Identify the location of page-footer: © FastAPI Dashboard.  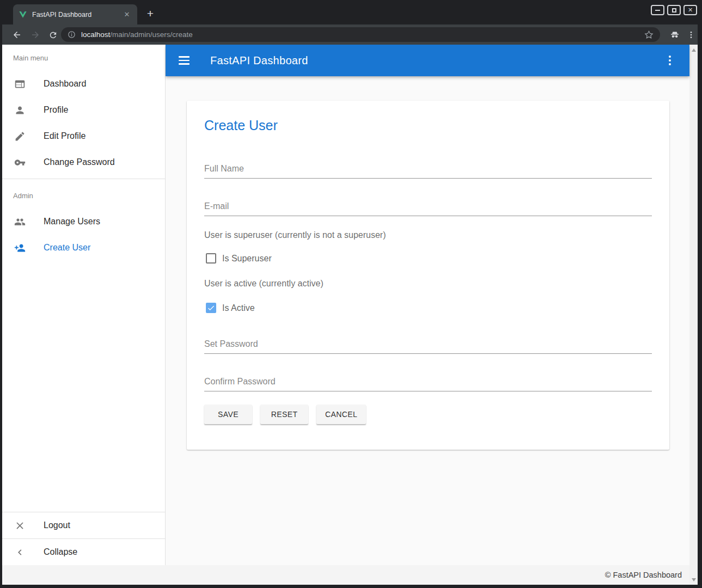
(346, 575).